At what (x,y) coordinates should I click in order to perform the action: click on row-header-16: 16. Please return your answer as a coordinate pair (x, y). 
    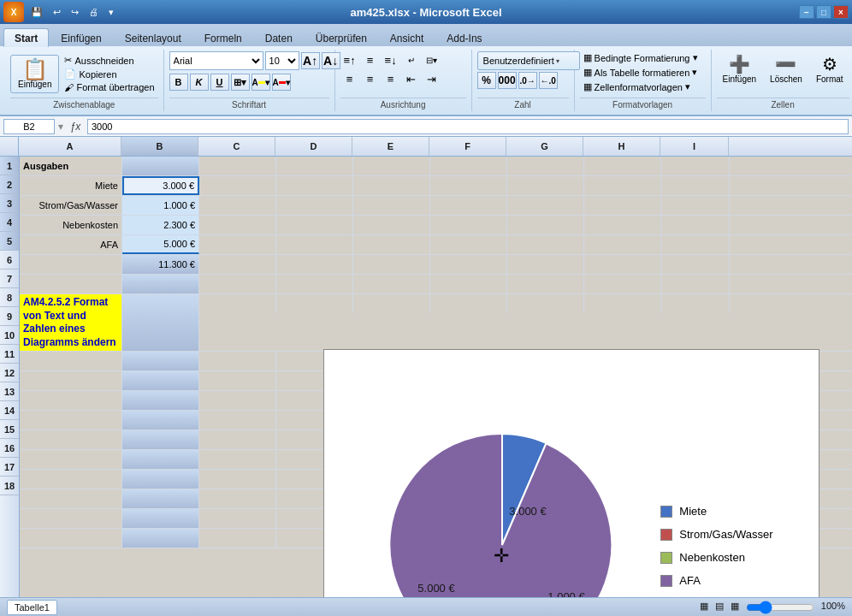
    Looking at the image, I should click on (9, 448).